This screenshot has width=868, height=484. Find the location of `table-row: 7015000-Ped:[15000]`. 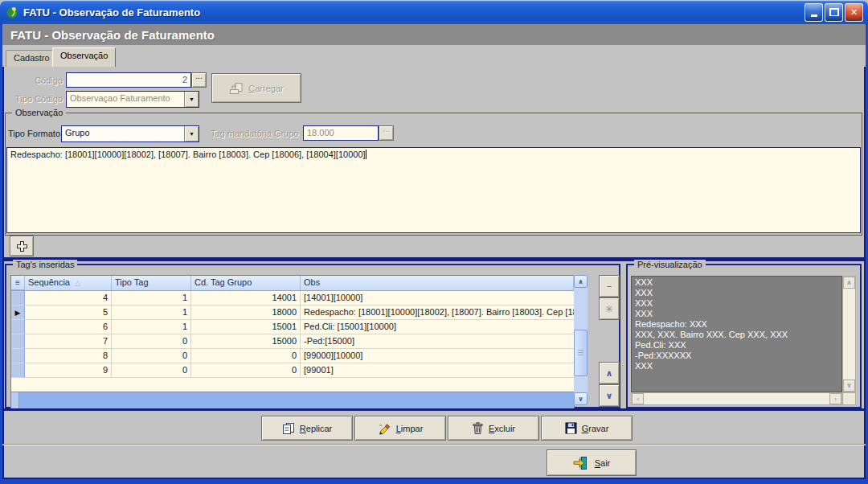

table-row: 7015000-Ped:[15000] is located at coordinates (293, 342).